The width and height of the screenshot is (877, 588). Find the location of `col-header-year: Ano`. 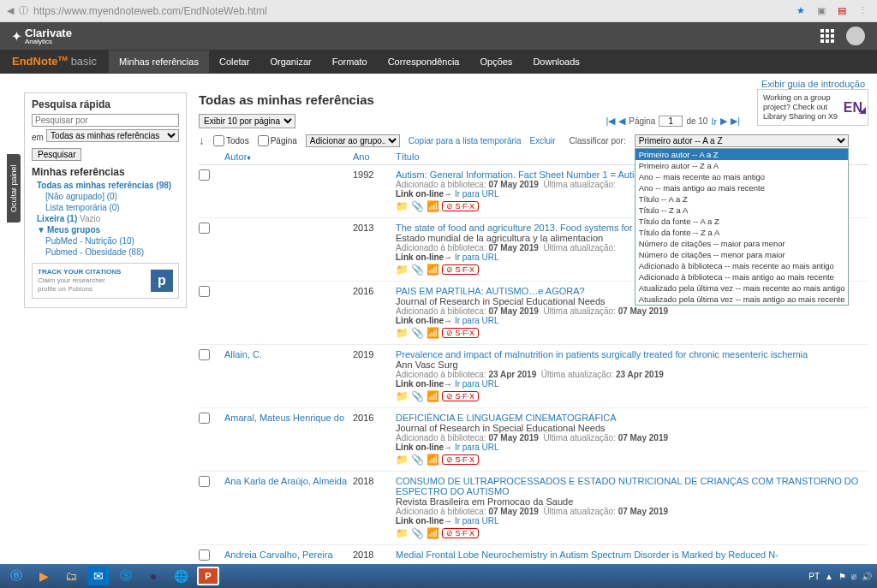

col-header-year: Ano is located at coordinates (374, 157).